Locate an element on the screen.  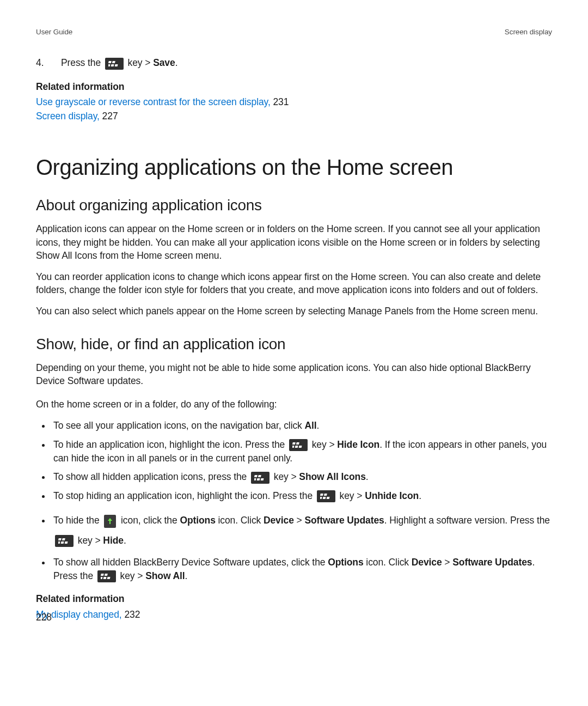
body-text: You can also select which panels appear … is located at coordinates (294, 312).